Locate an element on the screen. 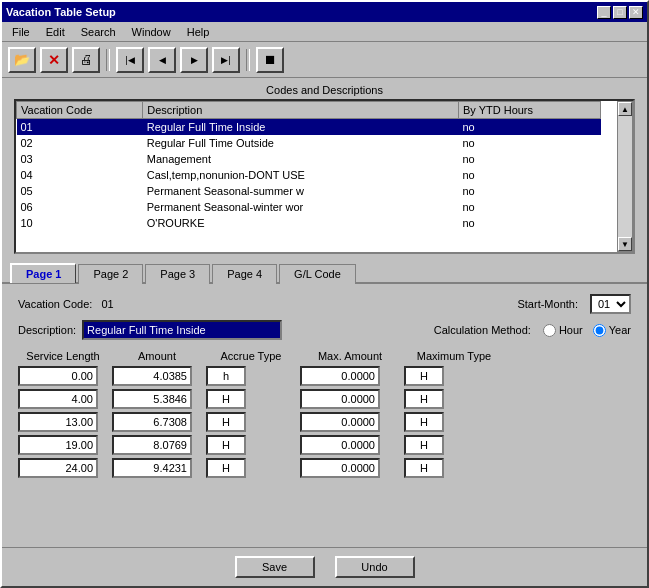 The height and width of the screenshot is (588, 649). minimize-button: _ is located at coordinates (604, 12).